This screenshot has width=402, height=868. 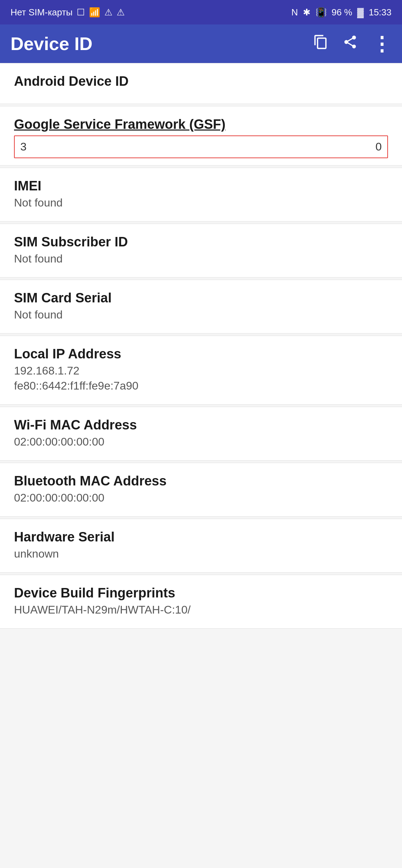 I want to click on bluetooth-mac-title: Bluetooth MAC Address, so click(x=201, y=481).